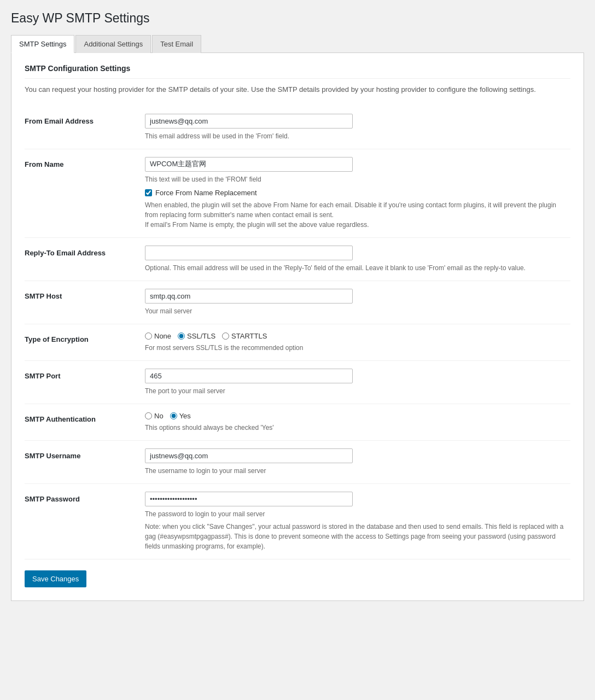 The width and height of the screenshot is (595, 700). What do you see at coordinates (358, 342) in the screenshot?
I see `encryption-content: None SSL/TLS STARTTLS For most servers S…` at bounding box center [358, 342].